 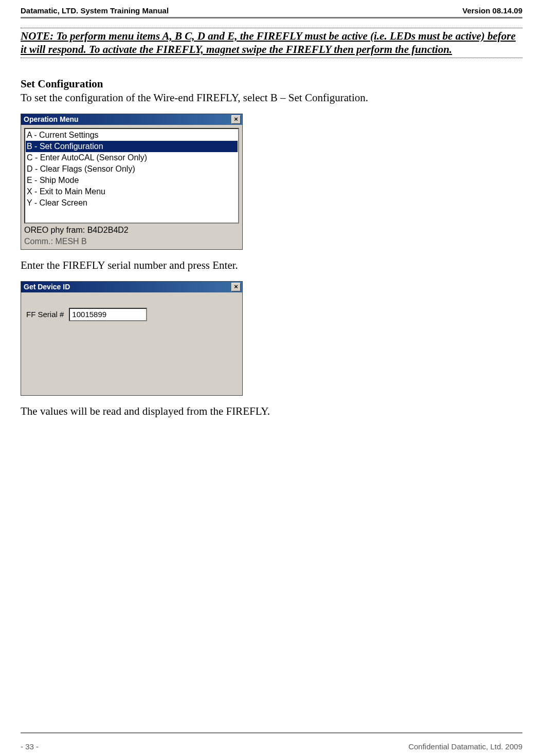 I want to click on list-item: Y - Clear Screen, so click(x=132, y=203).